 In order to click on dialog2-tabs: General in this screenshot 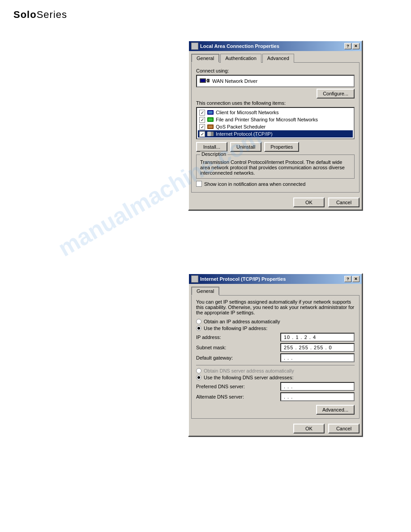, I will do `click(275, 289)`.